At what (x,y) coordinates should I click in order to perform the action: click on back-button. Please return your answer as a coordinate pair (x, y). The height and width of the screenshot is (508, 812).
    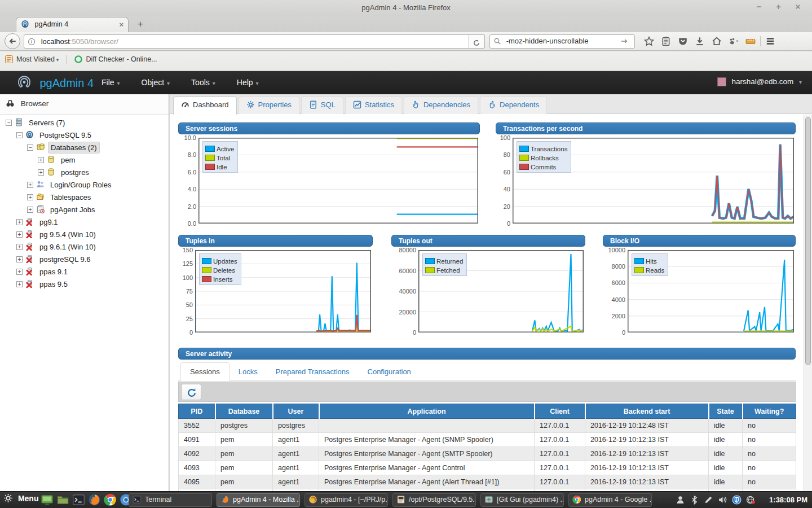
    Looking at the image, I should click on (12, 41).